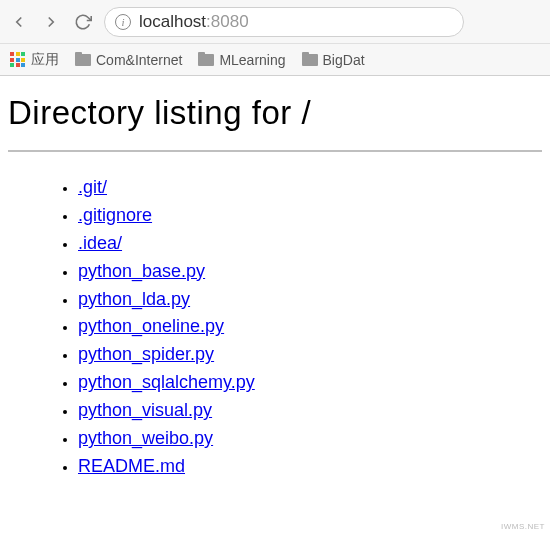  Describe the element at coordinates (310, 411) in the screenshot. I see `list-item: python_visual.py` at that location.